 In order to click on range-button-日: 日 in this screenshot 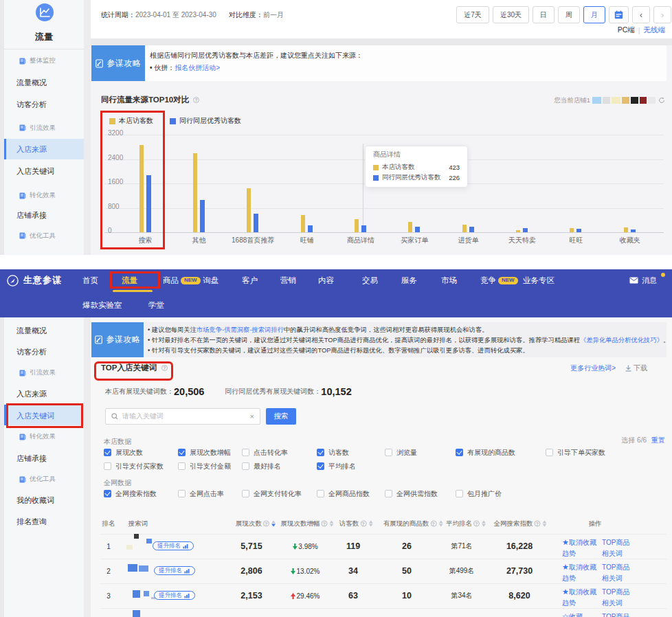, I will do `click(544, 15)`.